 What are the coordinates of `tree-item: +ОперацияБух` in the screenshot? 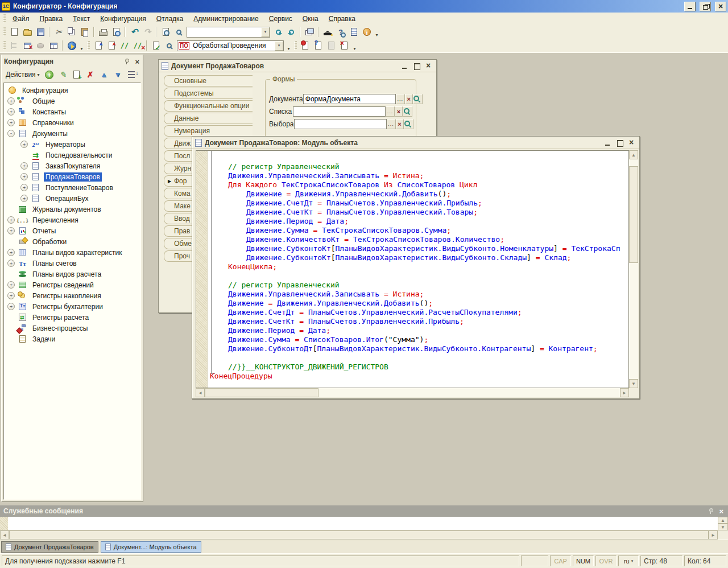 It's located at (72, 198).